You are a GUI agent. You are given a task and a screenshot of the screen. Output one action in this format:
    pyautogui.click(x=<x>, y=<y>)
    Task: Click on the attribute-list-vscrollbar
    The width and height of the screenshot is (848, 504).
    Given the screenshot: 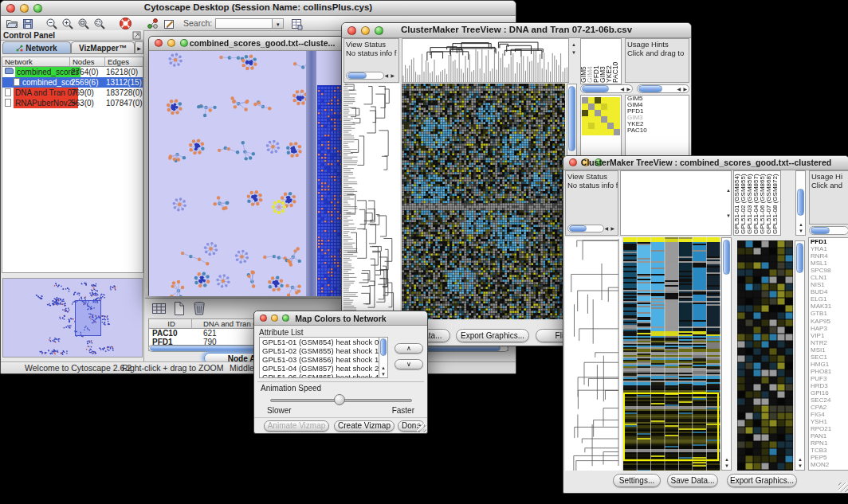 What is the action you would take?
    pyautogui.click(x=383, y=357)
    